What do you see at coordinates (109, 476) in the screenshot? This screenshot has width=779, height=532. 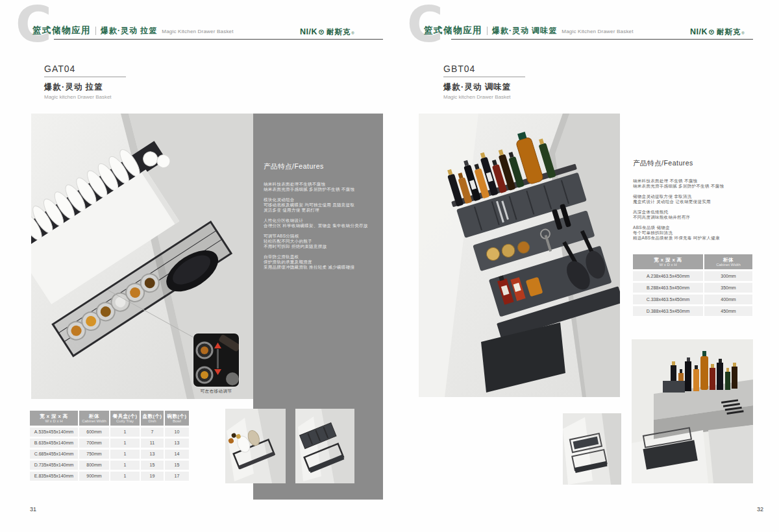 I see `table-row: E.835x455x140mm 900mm 1 19 17` at bounding box center [109, 476].